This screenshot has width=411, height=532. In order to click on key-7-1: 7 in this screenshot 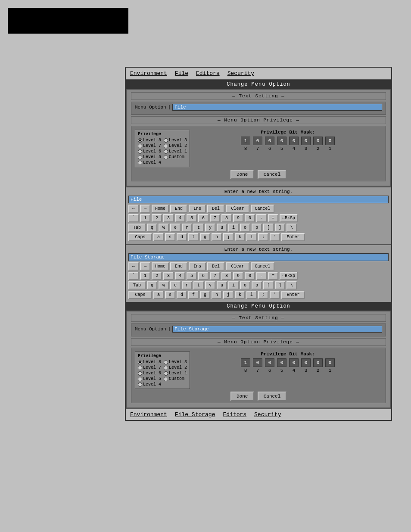, I will do `click(215, 218)`.